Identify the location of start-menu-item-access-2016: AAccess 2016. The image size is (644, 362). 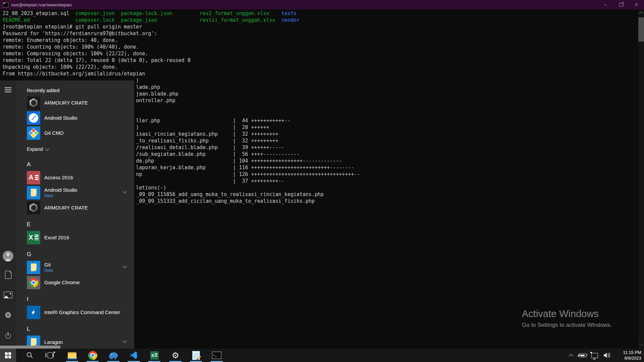
(79, 178).